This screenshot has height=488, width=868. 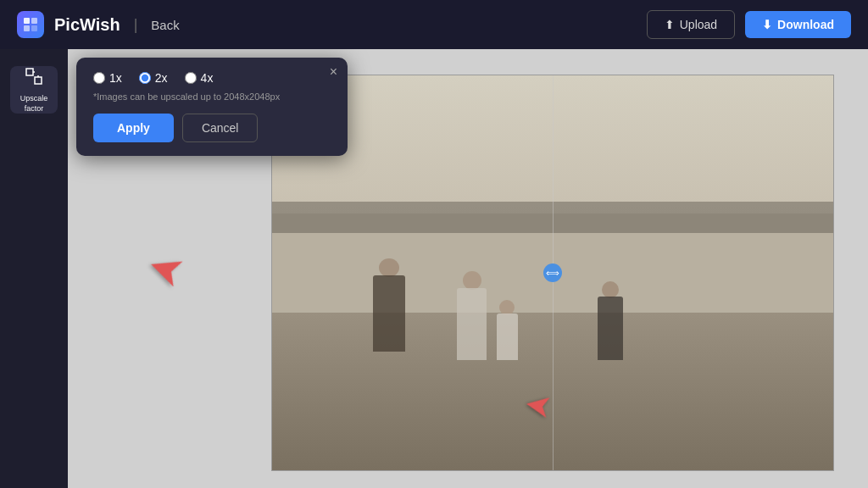 What do you see at coordinates (34, 269) in the screenshot?
I see `sidebar: Upscalefactor` at bounding box center [34, 269].